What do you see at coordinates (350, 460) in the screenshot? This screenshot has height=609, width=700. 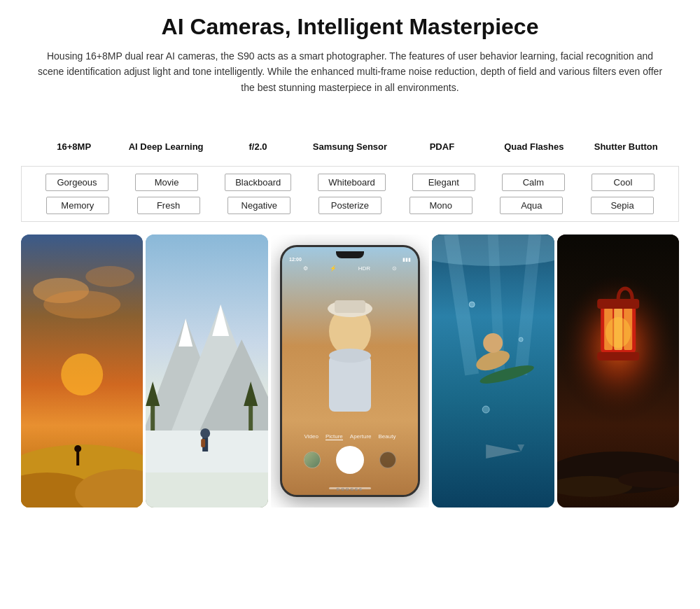 I see `shutter-row` at bounding box center [350, 460].